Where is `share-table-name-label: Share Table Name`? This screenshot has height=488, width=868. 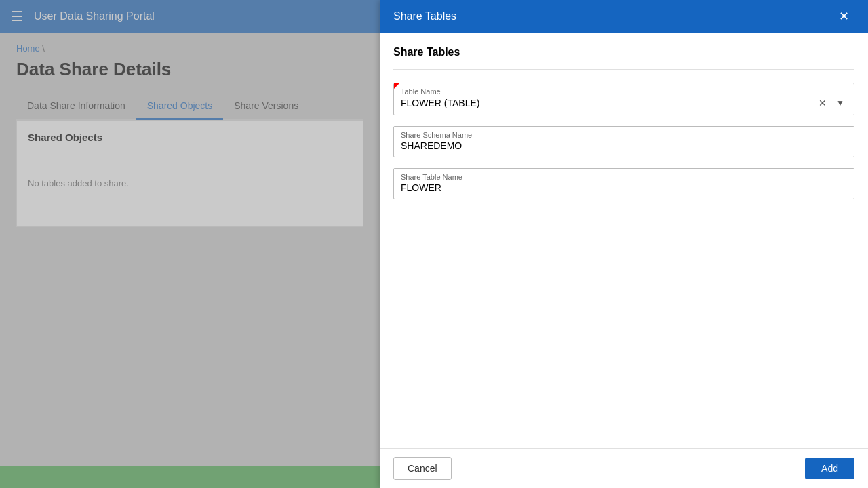 share-table-name-label: Share Table Name is located at coordinates (624, 177).